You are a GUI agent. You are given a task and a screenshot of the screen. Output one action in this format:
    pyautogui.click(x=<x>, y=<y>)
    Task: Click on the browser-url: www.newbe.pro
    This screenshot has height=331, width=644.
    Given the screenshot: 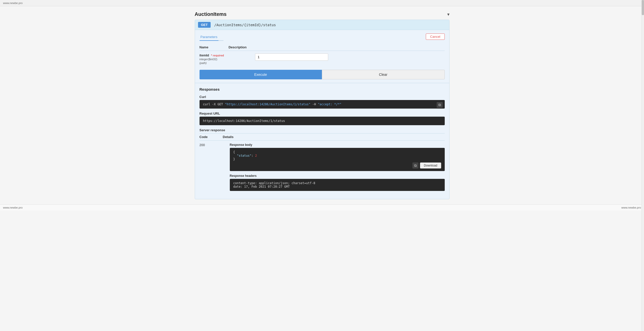 What is the action you would take?
    pyautogui.click(x=13, y=3)
    